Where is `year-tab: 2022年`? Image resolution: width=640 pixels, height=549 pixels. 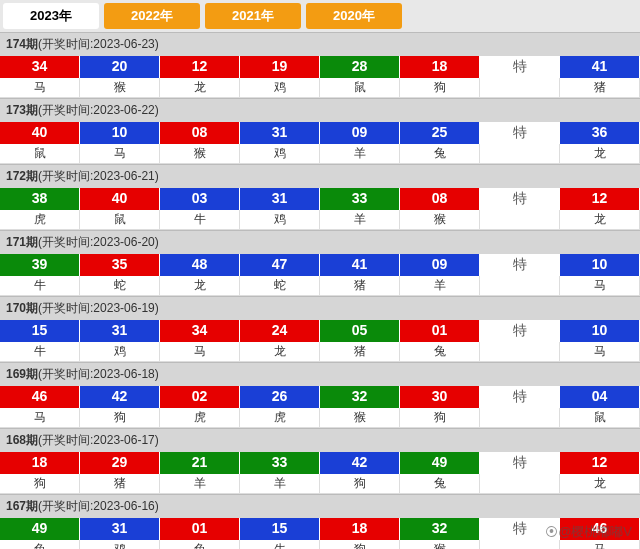
year-tab: 2022年 is located at coordinates (152, 16).